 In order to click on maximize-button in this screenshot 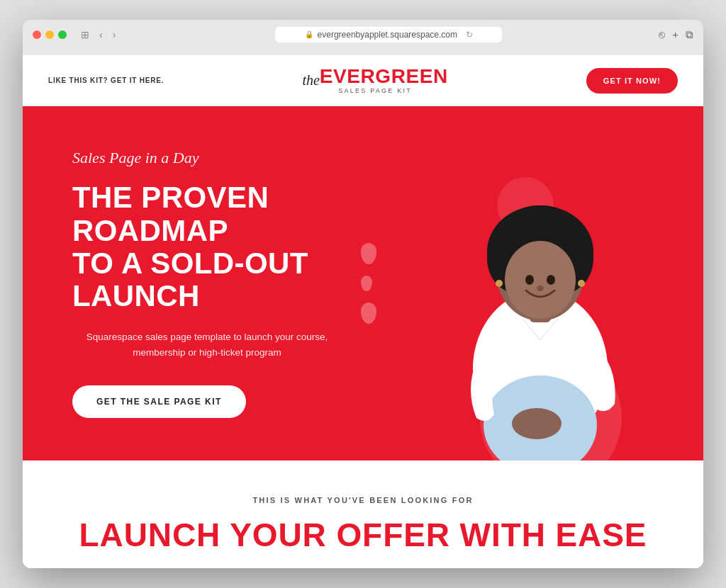, I will do `click(62, 35)`.